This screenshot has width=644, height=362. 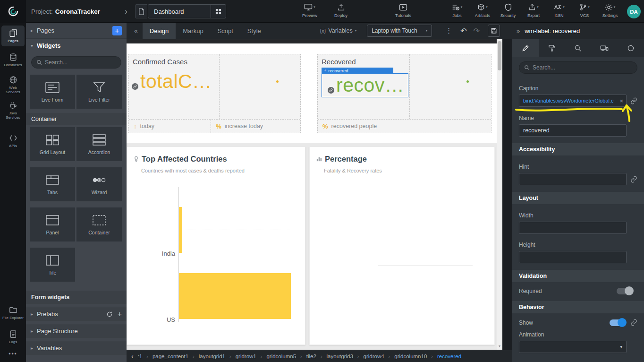 I want to click on variables-dropdown: {x} Variables ▾, so click(x=339, y=31).